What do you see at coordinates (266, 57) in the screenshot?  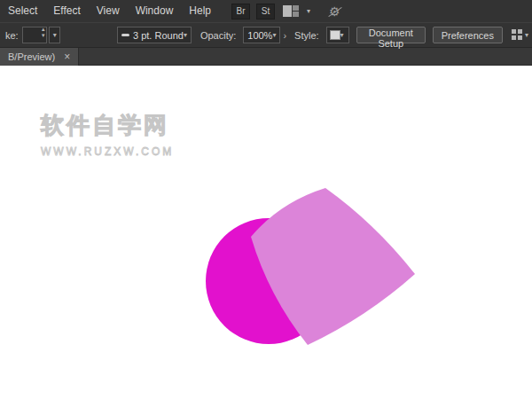 I see `document-tab-bar: B/Preview) ×` at bounding box center [266, 57].